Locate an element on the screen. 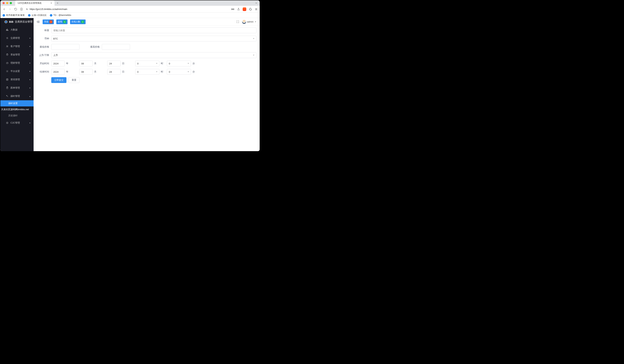  low-price-input is located at coordinates (65, 47).